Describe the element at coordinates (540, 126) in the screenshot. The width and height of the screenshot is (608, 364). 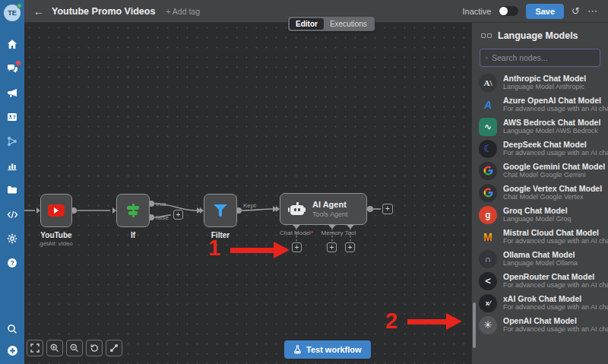
I see `model-item-aws-bedrock: ∿ AWS Bedrock Chat ModelLanguage Model A…` at that location.